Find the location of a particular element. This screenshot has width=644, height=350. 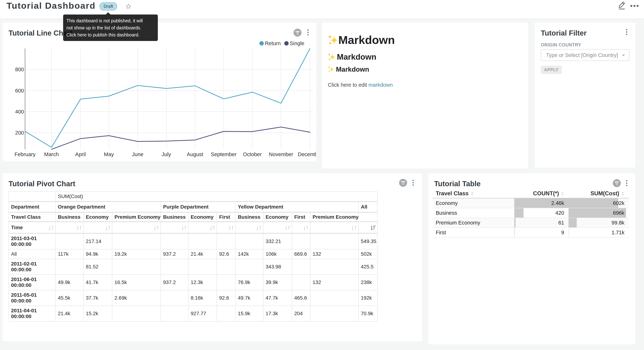

svg-text: October is located at coordinates (252, 154).